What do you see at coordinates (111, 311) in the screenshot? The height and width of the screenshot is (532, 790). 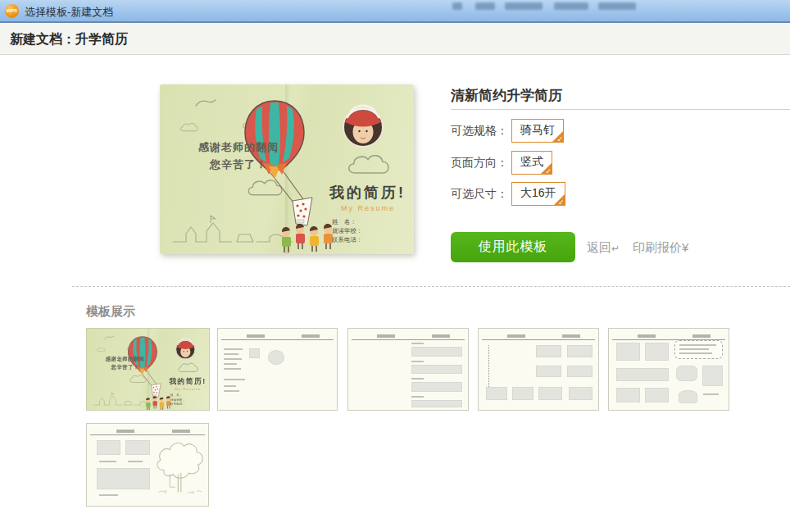 I see `gallery-heading: 模板展示` at bounding box center [111, 311].